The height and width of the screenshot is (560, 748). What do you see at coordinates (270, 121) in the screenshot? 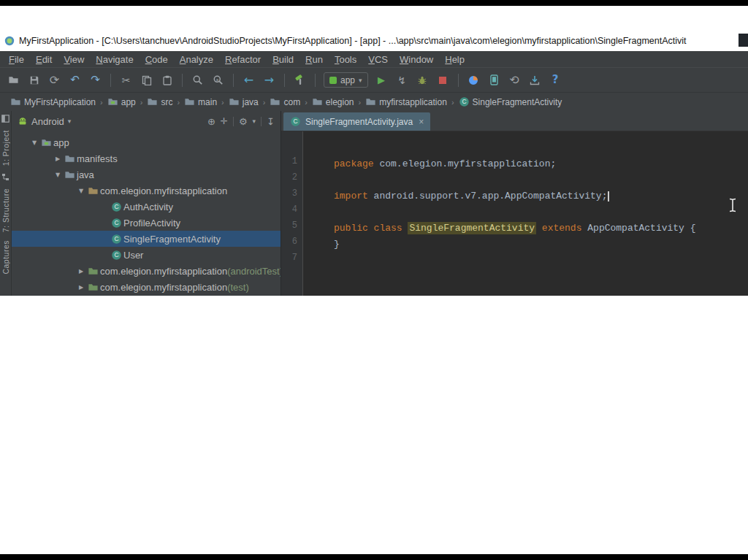
I see `collapse-all-icon: ↧` at bounding box center [270, 121].